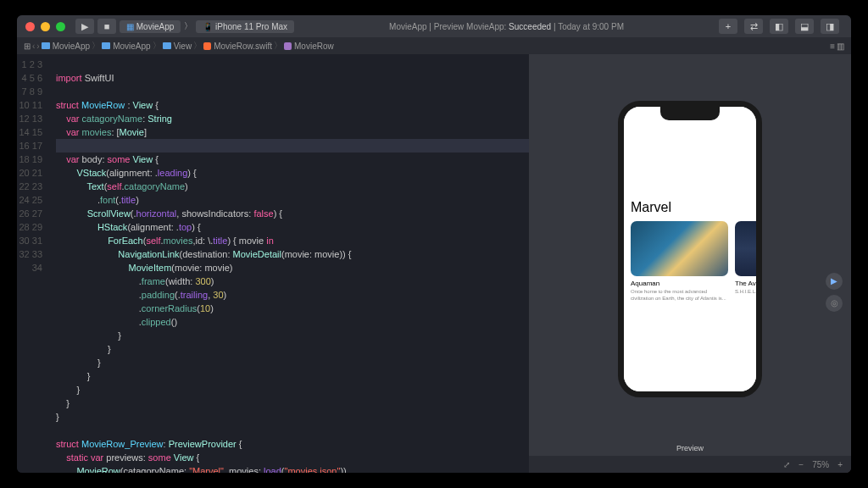  I want to click on scheme-selector: ▦ MovieApp 〉 📱 iPhone 11 Pro Max, so click(207, 27).